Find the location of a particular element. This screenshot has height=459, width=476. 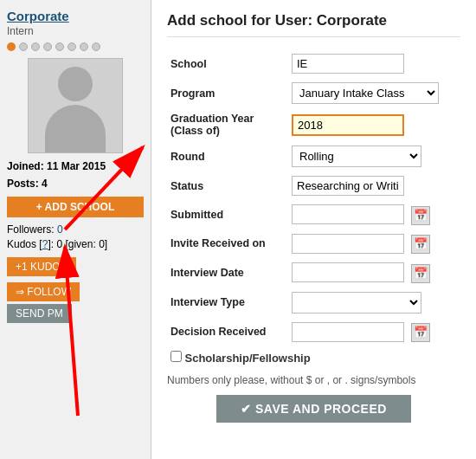

follow-button: ⇒ FOLLOW is located at coordinates (43, 292).